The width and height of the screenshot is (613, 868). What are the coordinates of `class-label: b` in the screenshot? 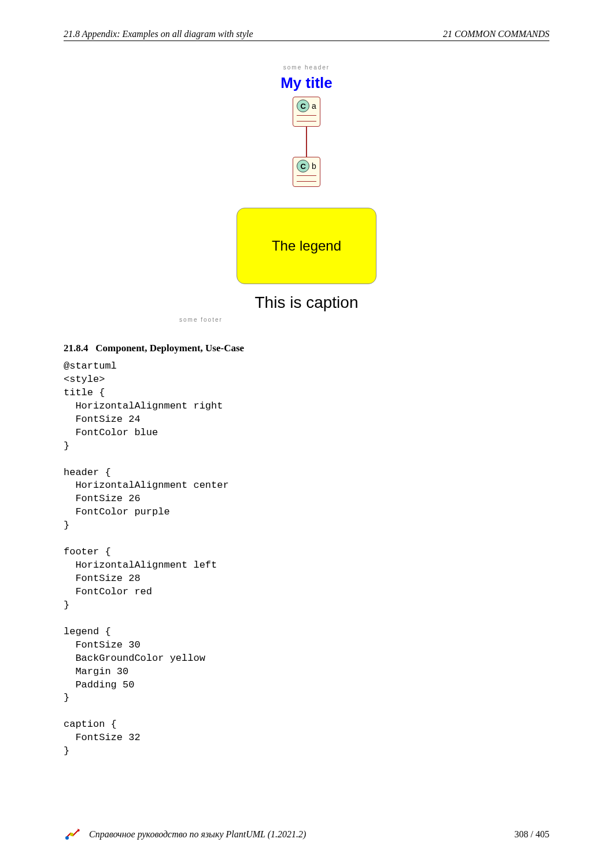 It's located at (314, 166).